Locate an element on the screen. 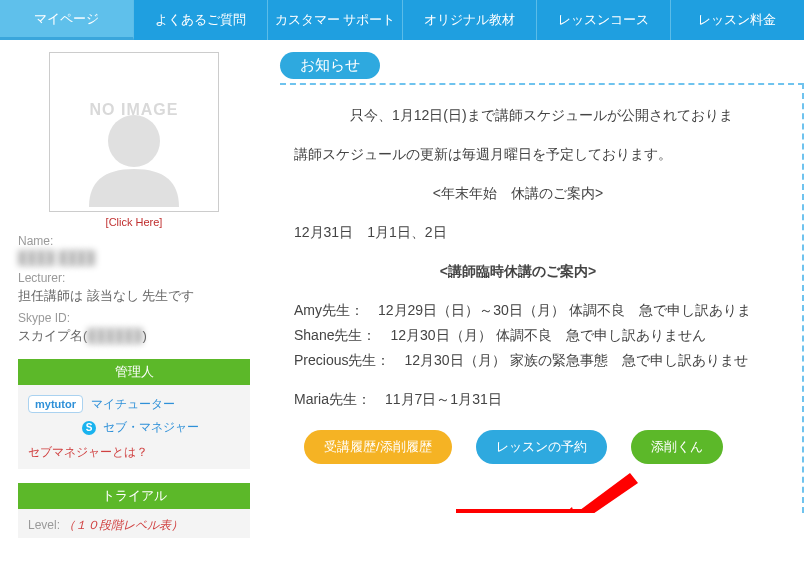  admin-link-cebu: セブ・マネジャー is located at coordinates (151, 427).